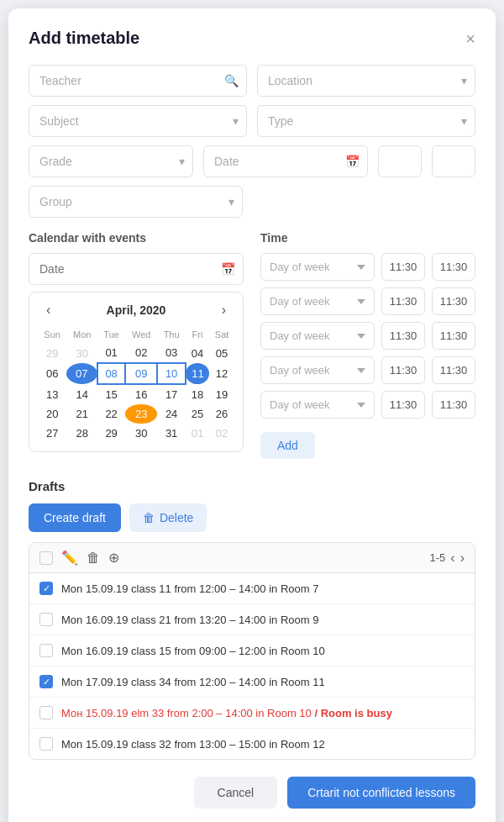 This screenshot has height=822, width=504. I want to click on calendar-day: 18, so click(197, 394).